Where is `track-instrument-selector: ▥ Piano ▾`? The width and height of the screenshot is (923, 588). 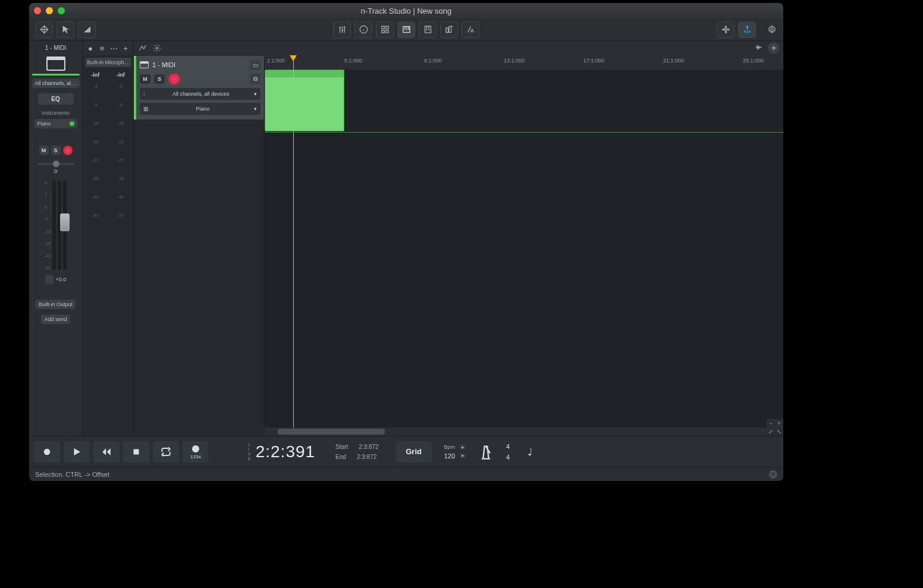 track-instrument-selector: ▥ Piano ▾ is located at coordinates (200, 109).